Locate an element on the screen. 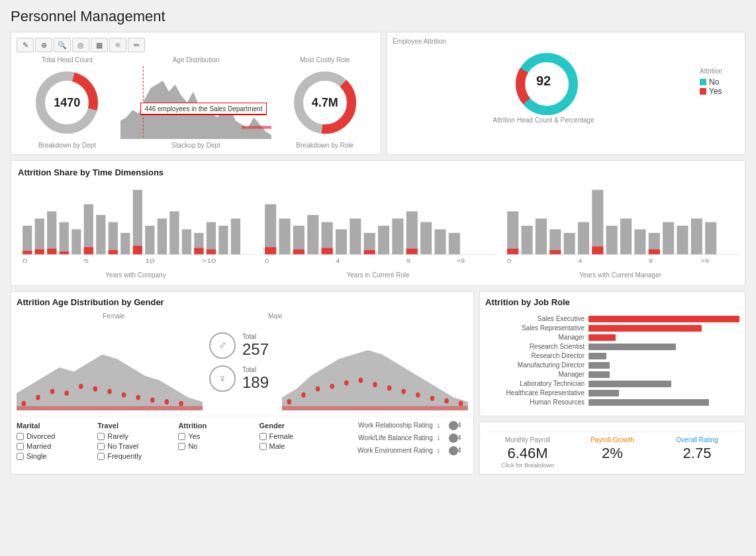  toolbar-zoom-btn: 🔍 is located at coordinates (62, 45).